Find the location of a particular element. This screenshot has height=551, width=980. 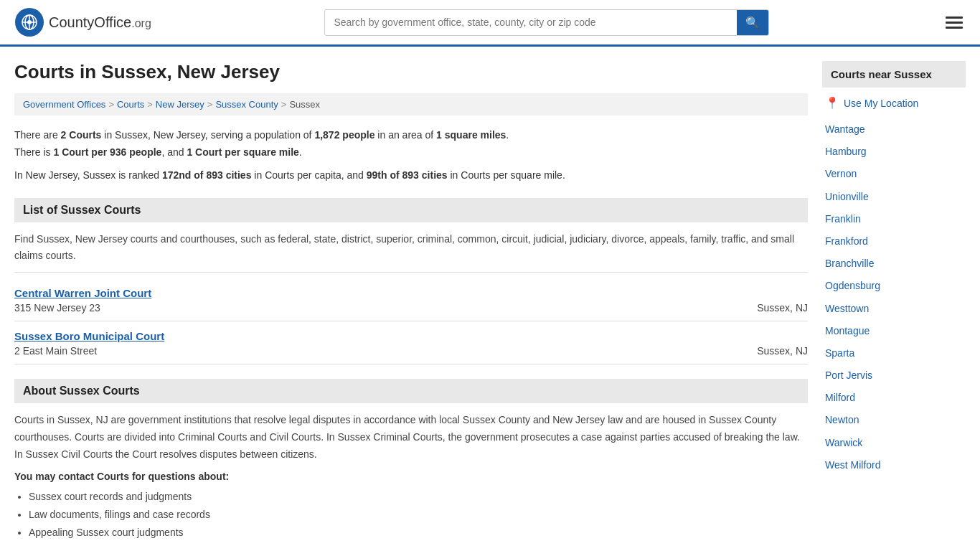

info-per-capita: 1 Court per 936 people is located at coordinates (108, 152).